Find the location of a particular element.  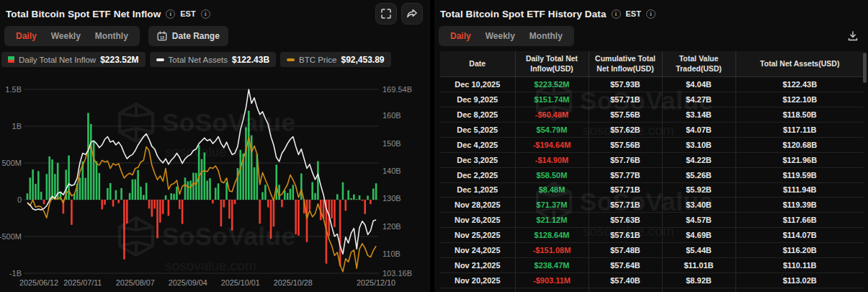

cell-date: Dec 5,2025 is located at coordinates (478, 130).